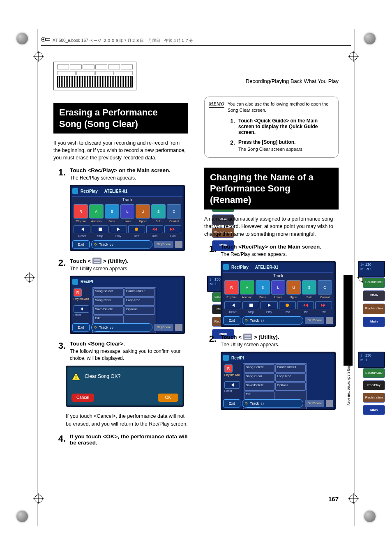  Describe the element at coordinates (291, 294) in the screenshot. I see `recplay-screen: Rec/Play ATELIER-01 Track R A B L U S C` at that location.